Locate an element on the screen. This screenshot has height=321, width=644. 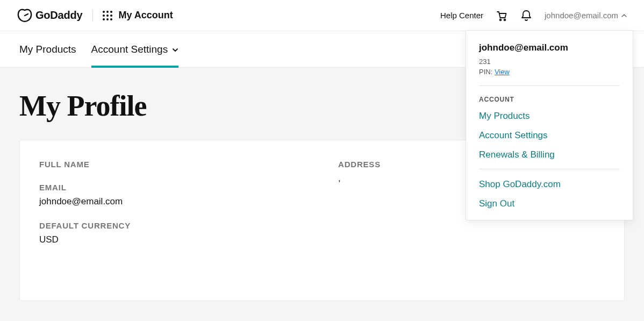
field-currency: DEFAULT CURRENCY USD is located at coordinates (173, 233).